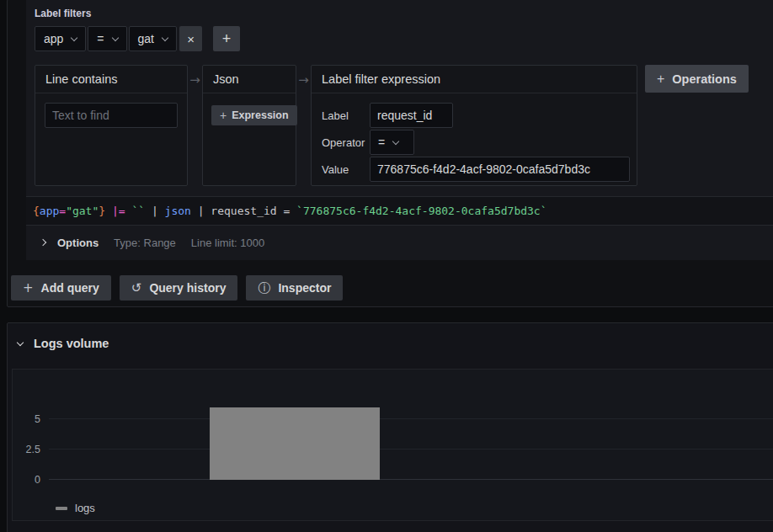 The image size is (773, 532). Describe the element at coordinates (111, 125) in the screenshot. I see `operation-card-line-contains: Line contains` at that location.